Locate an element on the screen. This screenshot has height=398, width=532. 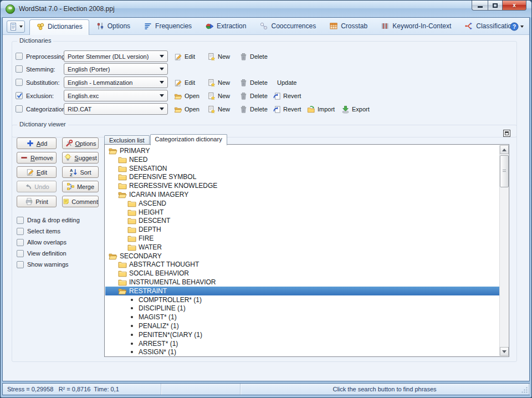
tree-item-water: WATER is located at coordinates (134, 247).